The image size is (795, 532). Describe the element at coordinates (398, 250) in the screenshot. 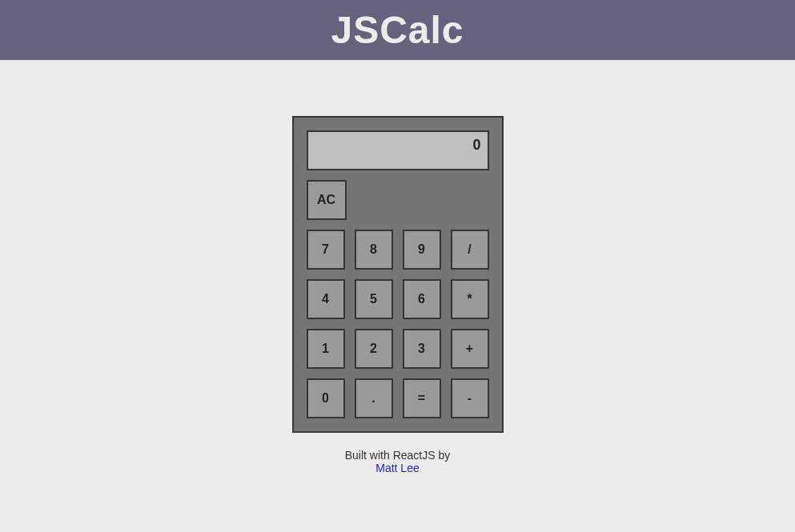

I see `button-row-1: 7 8 9 /` at that location.